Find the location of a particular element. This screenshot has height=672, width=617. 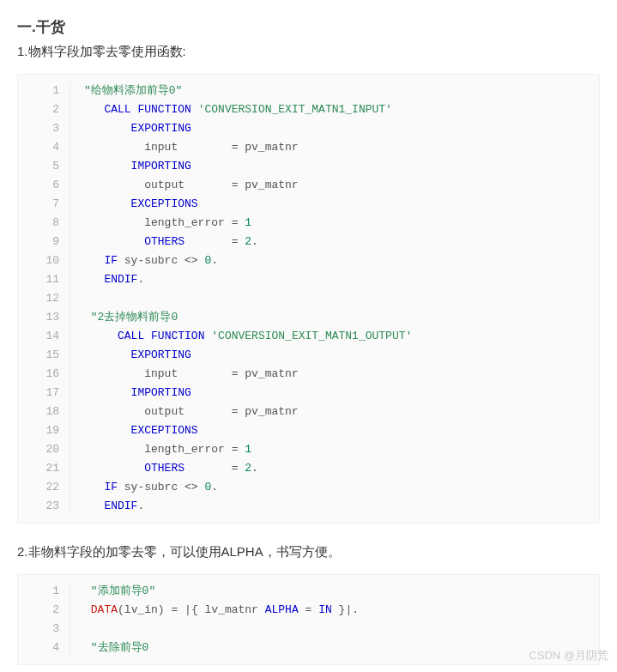

code-line: 4 "去除前导0 is located at coordinates (309, 648).